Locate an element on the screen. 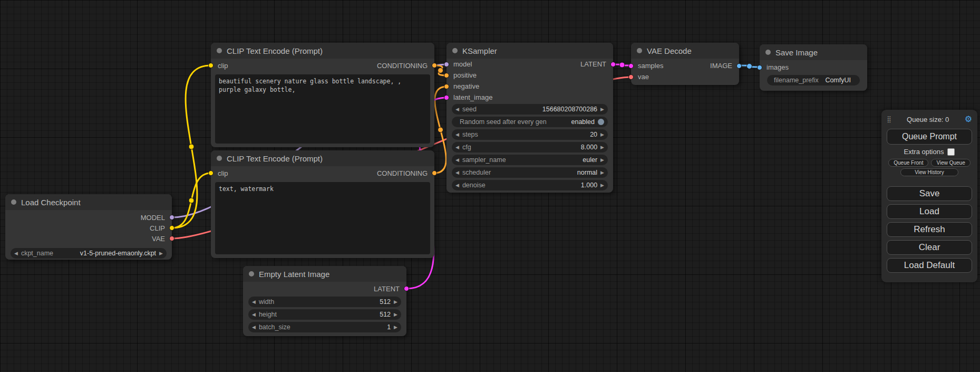 The image size is (980, 372). drag-handle-icon: ⣿ is located at coordinates (889, 119).